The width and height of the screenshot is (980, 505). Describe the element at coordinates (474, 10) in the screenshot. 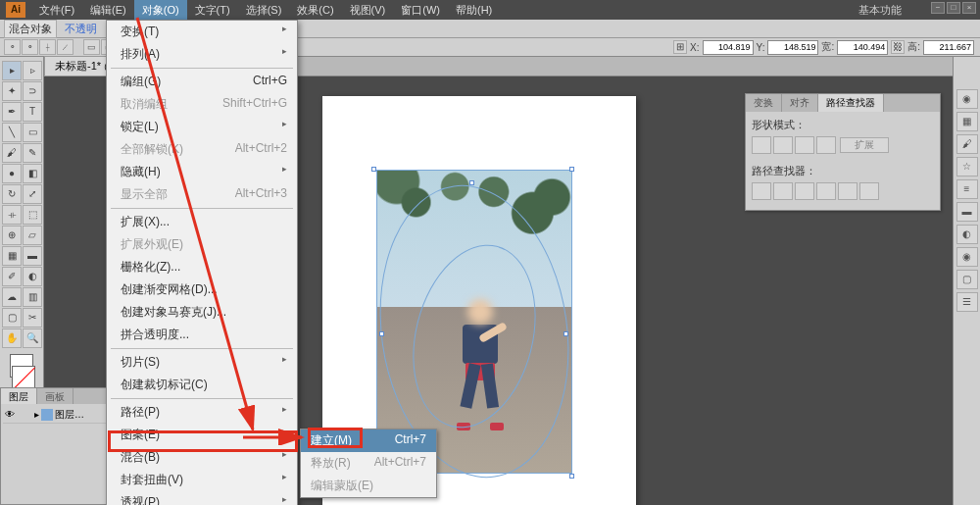

I see `menu-8: 帮助(H)` at that location.